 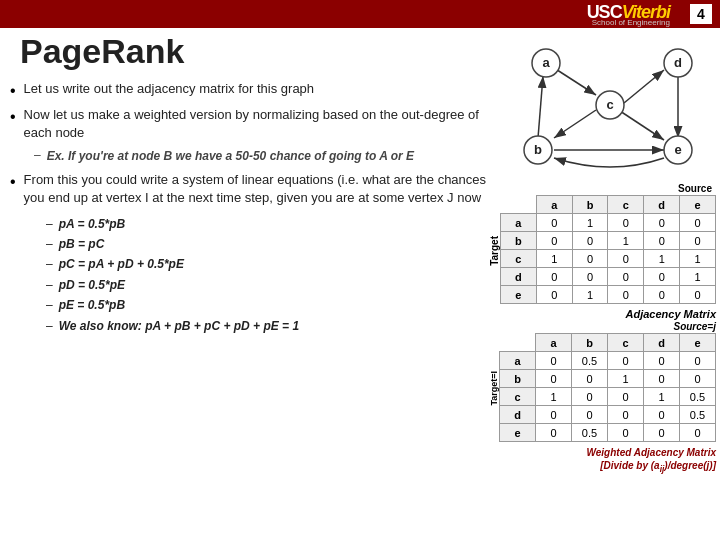 I want to click on w-a-e: 0, so click(x=698, y=361).